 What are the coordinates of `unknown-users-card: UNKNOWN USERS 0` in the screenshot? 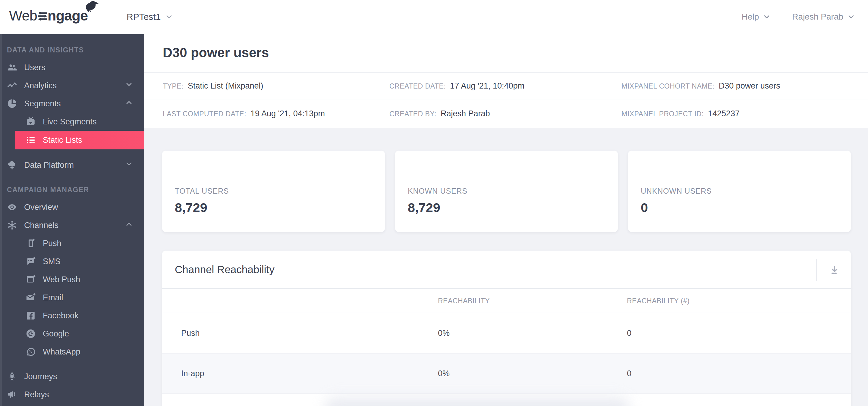 It's located at (739, 191).